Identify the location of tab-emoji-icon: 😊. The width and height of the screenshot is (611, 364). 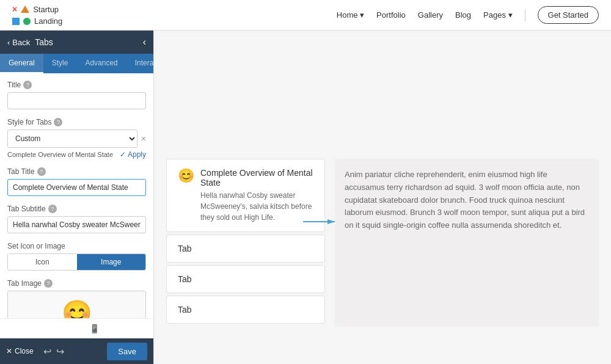
(186, 176).